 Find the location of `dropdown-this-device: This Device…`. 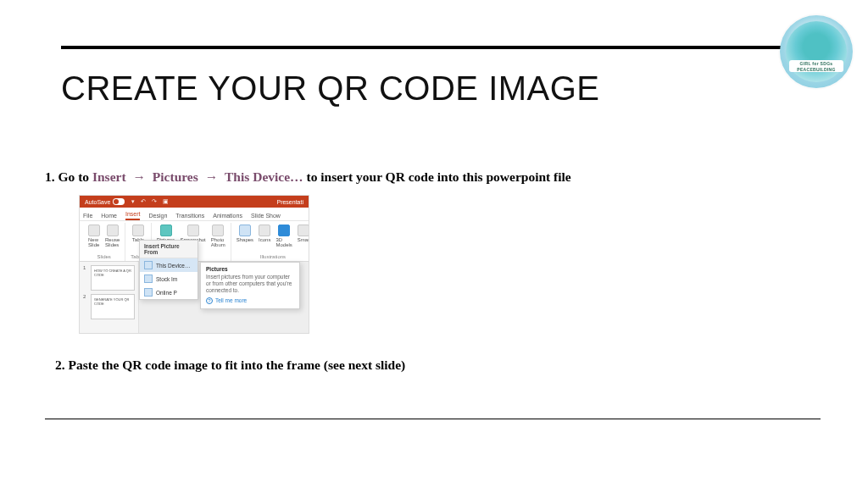

dropdown-this-device: This Device… is located at coordinates (169, 265).